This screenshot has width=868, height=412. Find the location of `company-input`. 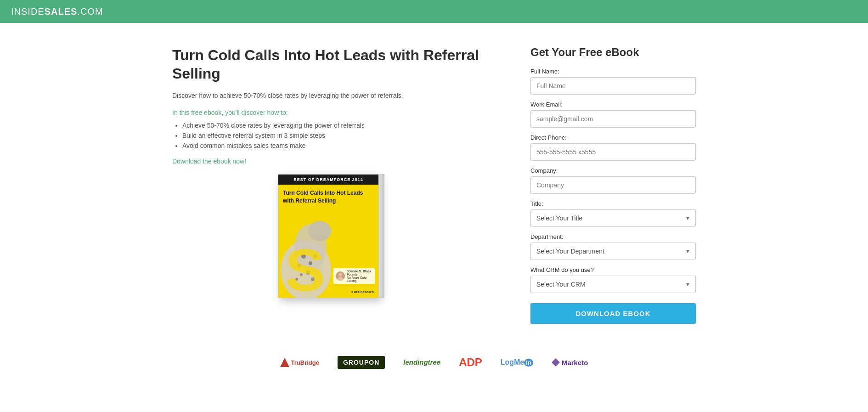

company-input is located at coordinates (613, 185).